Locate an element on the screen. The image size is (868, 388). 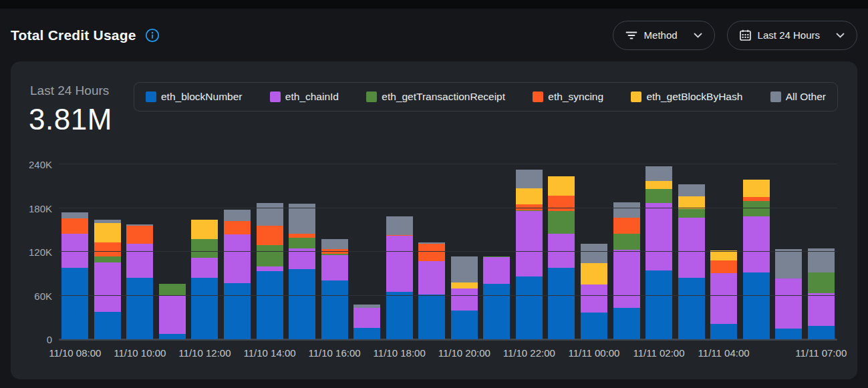
gridline is located at coordinates (448, 208).